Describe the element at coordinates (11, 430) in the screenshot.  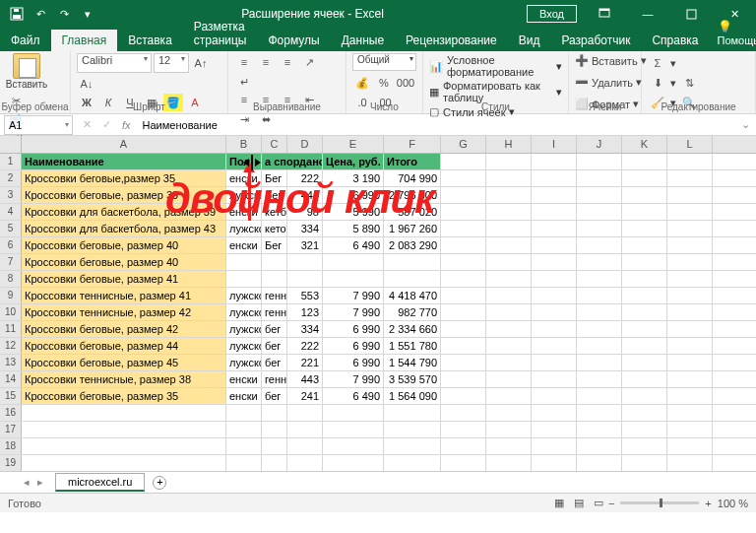
I see `row-header: 17` at that location.